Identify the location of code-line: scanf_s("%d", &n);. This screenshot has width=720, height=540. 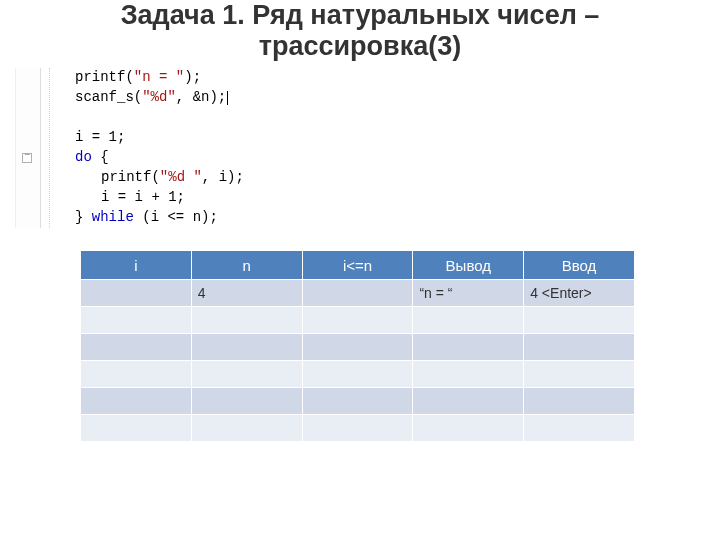
(168, 98).